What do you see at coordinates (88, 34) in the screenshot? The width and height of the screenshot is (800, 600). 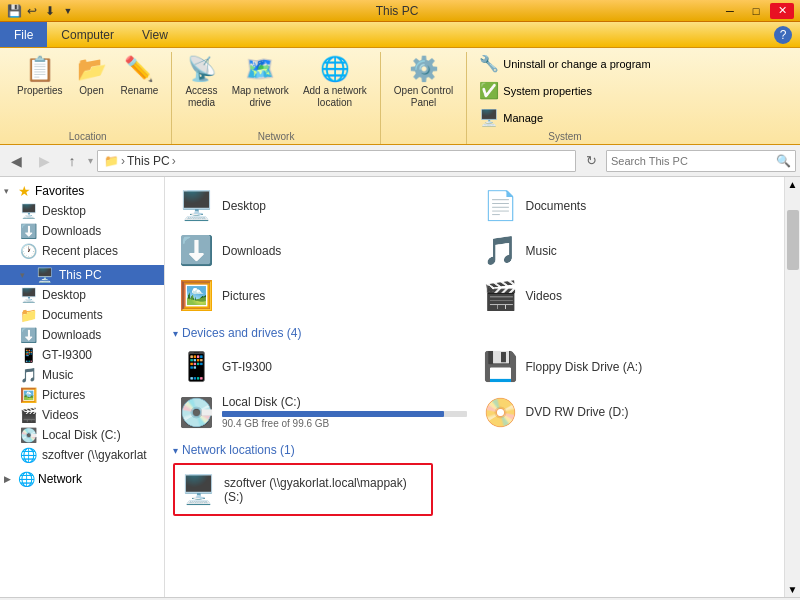 I see `computer-menu: Computer` at bounding box center [88, 34].